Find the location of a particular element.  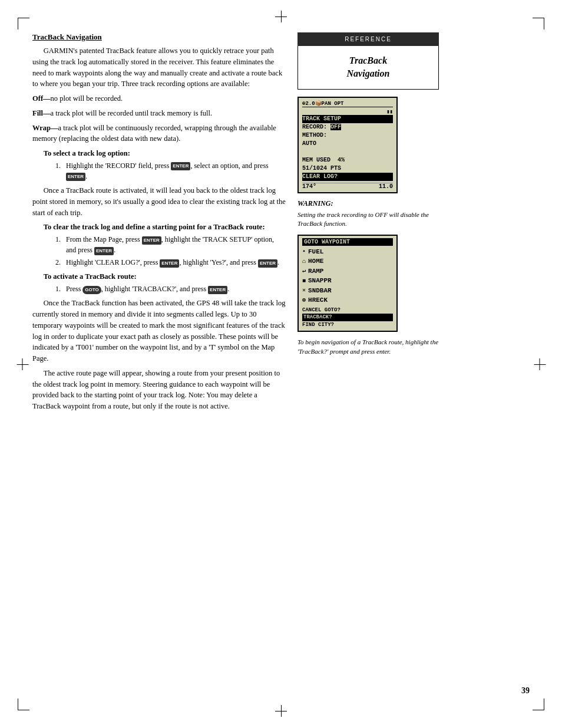

option-fill-desc: a track plot will be recorded until trac… is located at coordinates (132, 113).